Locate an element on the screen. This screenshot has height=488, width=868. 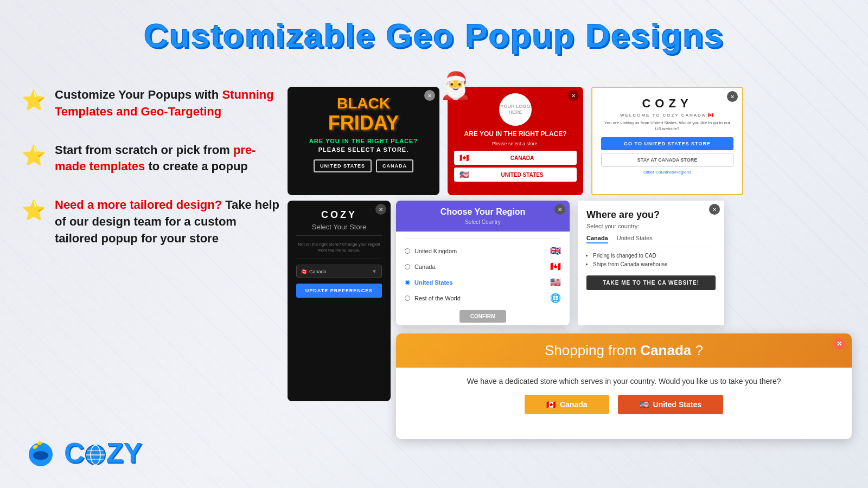
where-tab-us: United States is located at coordinates (635, 239).